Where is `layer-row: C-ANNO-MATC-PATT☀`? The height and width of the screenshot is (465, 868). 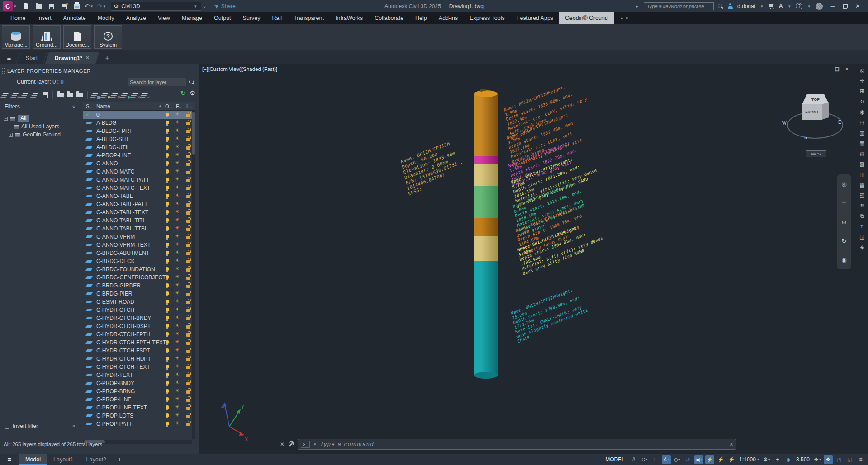 layer-row: C-ANNO-MATC-PATT☀ is located at coordinates (139, 180).